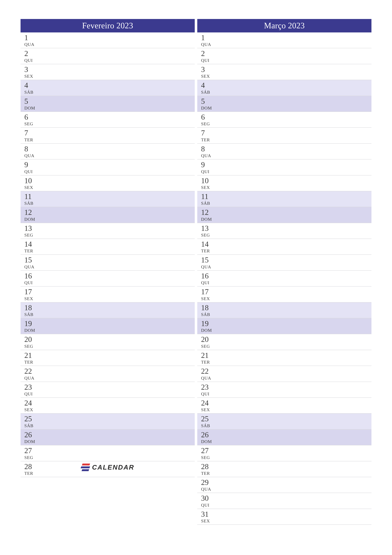 This screenshot has height=555, width=392. Describe the element at coordinates (286, 117) in the screenshot. I see `day-number: 6` at that location.